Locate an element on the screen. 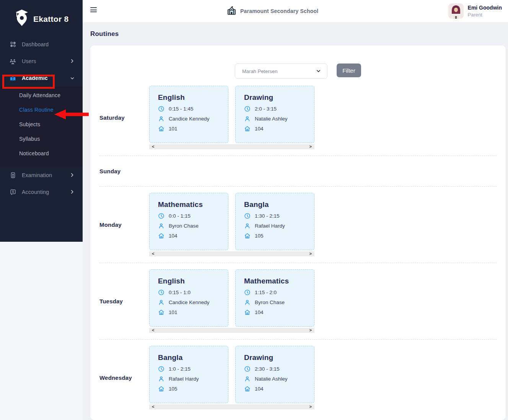 The height and width of the screenshot is (420, 508). users-icon is located at coordinates (13, 61).